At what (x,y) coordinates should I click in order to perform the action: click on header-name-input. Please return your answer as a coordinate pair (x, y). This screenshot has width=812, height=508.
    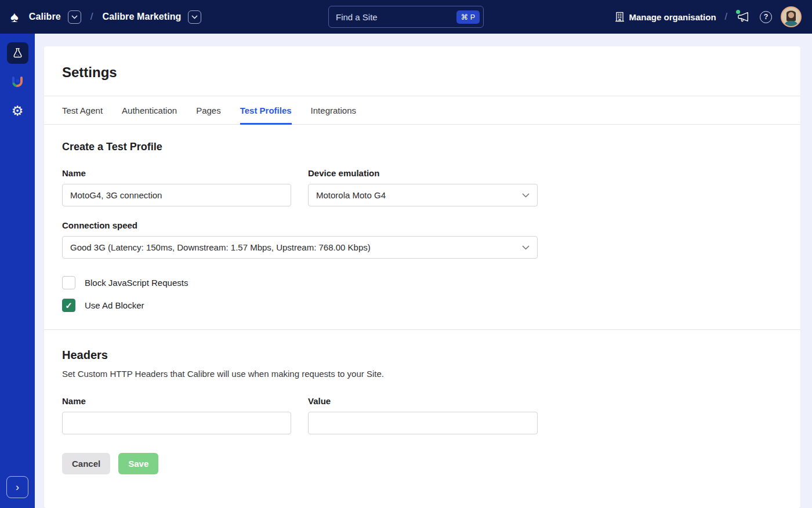
    Looking at the image, I should click on (176, 423).